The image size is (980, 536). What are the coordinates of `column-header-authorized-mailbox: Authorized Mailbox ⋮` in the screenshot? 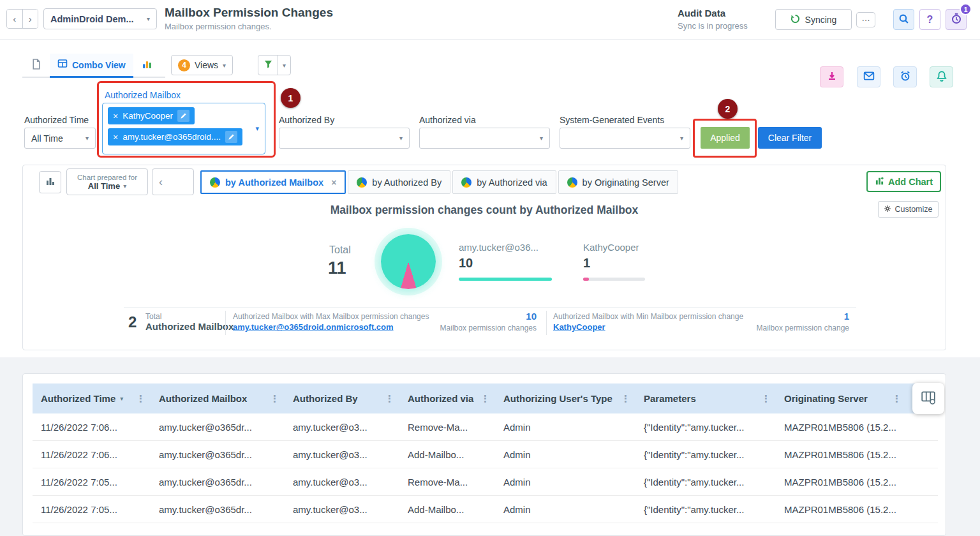 It's located at (218, 398).